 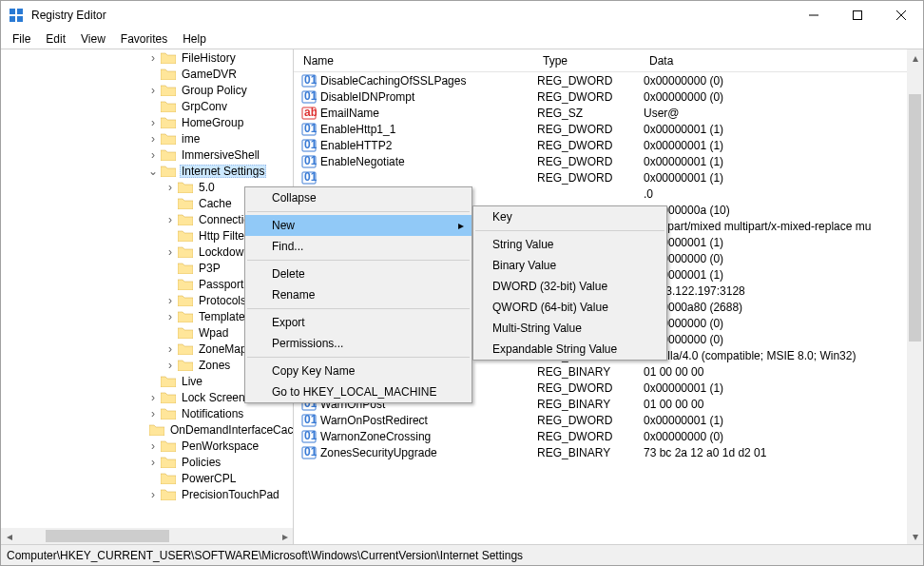 What do you see at coordinates (367, 97) in the screenshot?
I see `value-name: DisableIDNPrompt` at bounding box center [367, 97].